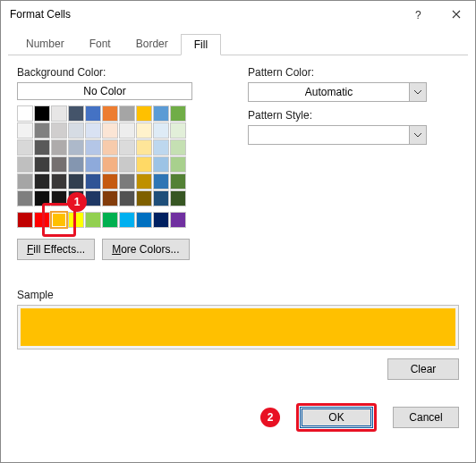  Describe the element at coordinates (115, 220) in the screenshot. I see `standard-color-row` at that location.